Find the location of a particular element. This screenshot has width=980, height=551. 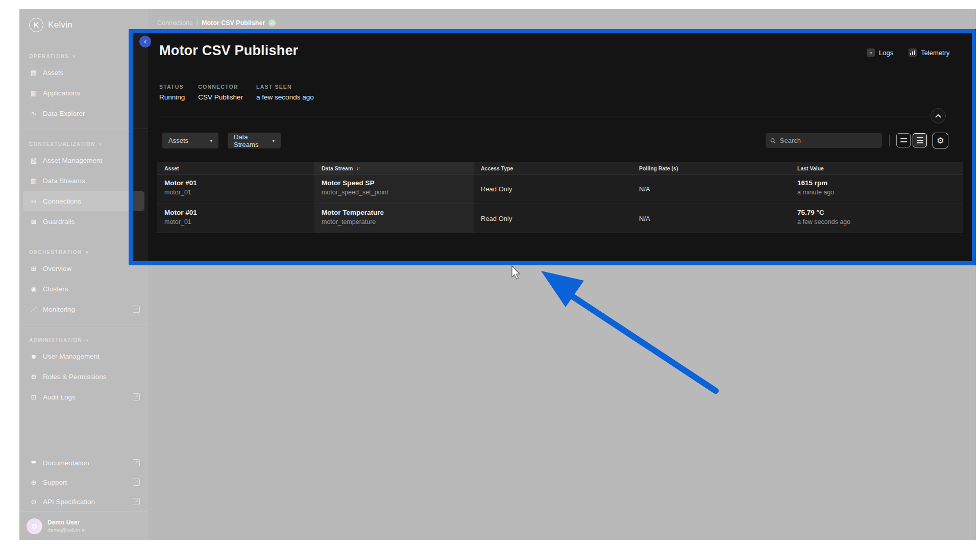

last-value-time: a minute ago is located at coordinates (880, 192).